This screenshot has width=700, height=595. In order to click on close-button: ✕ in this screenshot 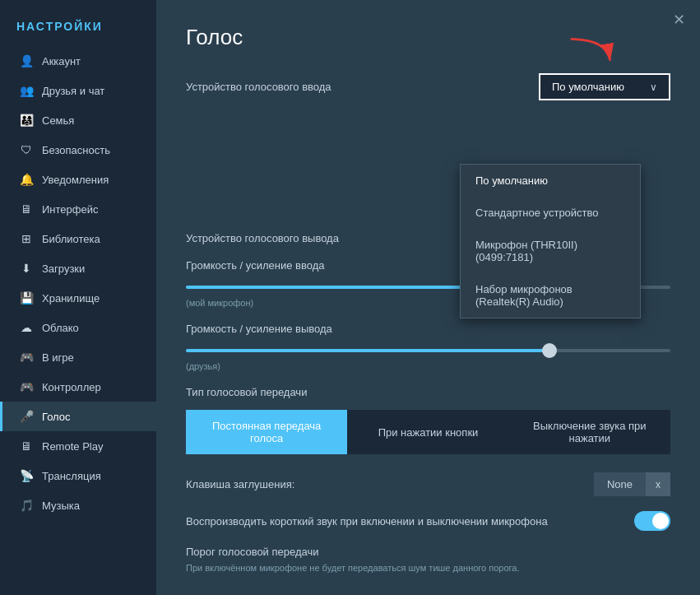, I will do `click(679, 20)`.